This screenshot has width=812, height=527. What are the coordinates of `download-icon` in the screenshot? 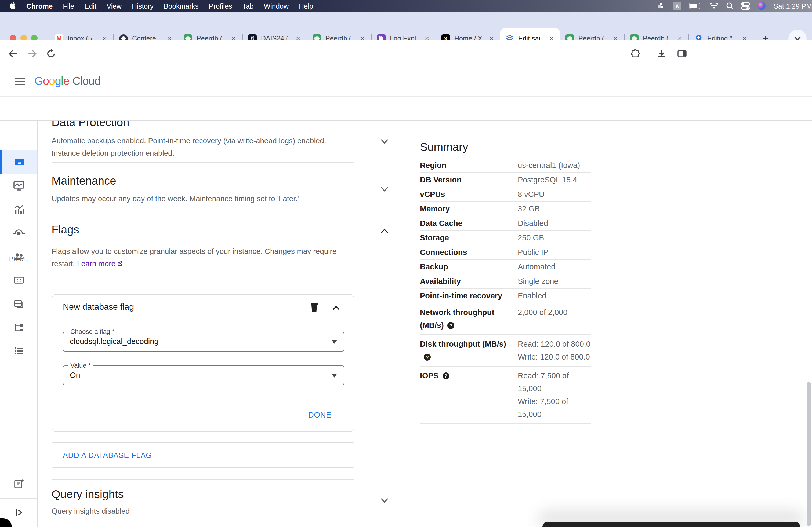 It's located at (662, 54).